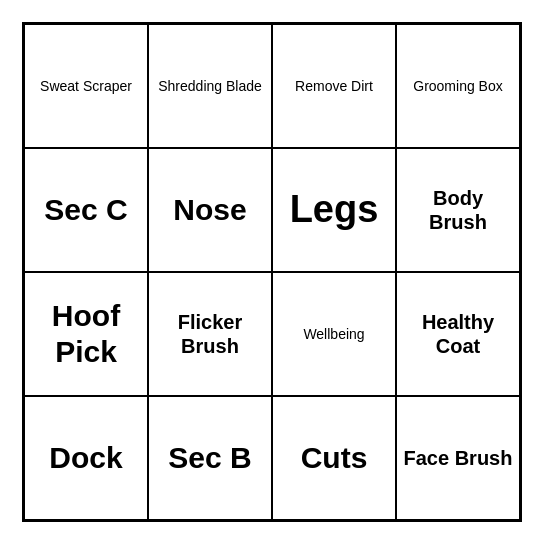 The width and height of the screenshot is (544, 544). What do you see at coordinates (86, 210) in the screenshot?
I see `cell-1-0: Sec C` at bounding box center [86, 210].